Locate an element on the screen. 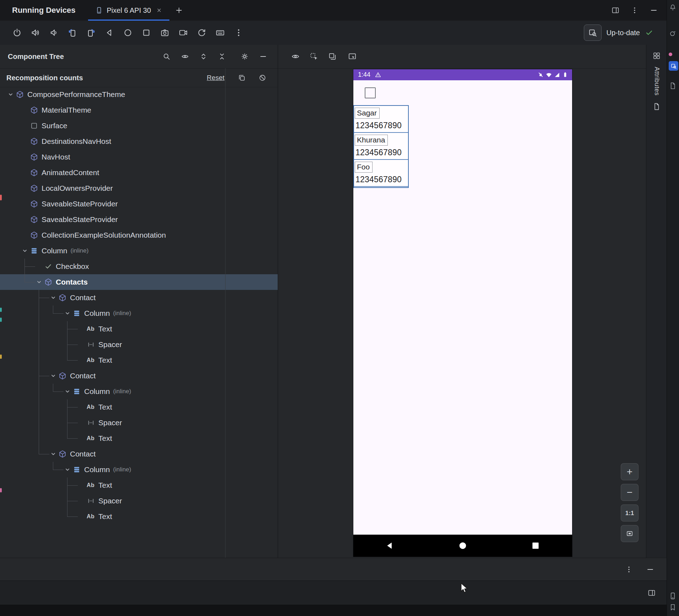 The width and height of the screenshot is (679, 616). tree-node-destinationsnavhost: DestinationsNavHost is located at coordinates (139, 141).